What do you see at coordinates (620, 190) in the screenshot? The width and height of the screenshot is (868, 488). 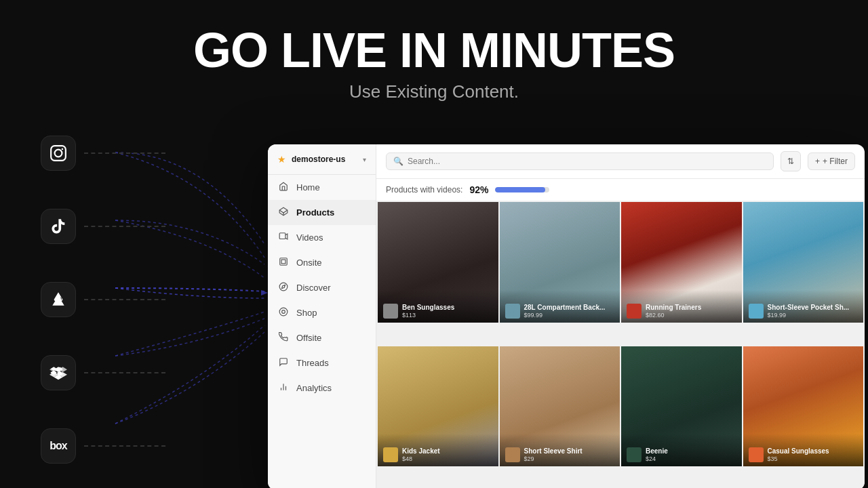 I see `stats-bar: Products with videos: 92%` at bounding box center [620, 190].